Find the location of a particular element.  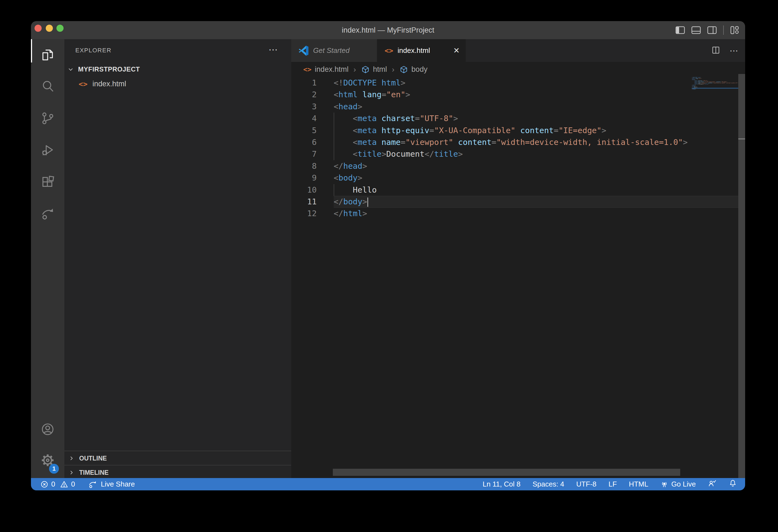

line-content: </html> is located at coordinates (540, 214).